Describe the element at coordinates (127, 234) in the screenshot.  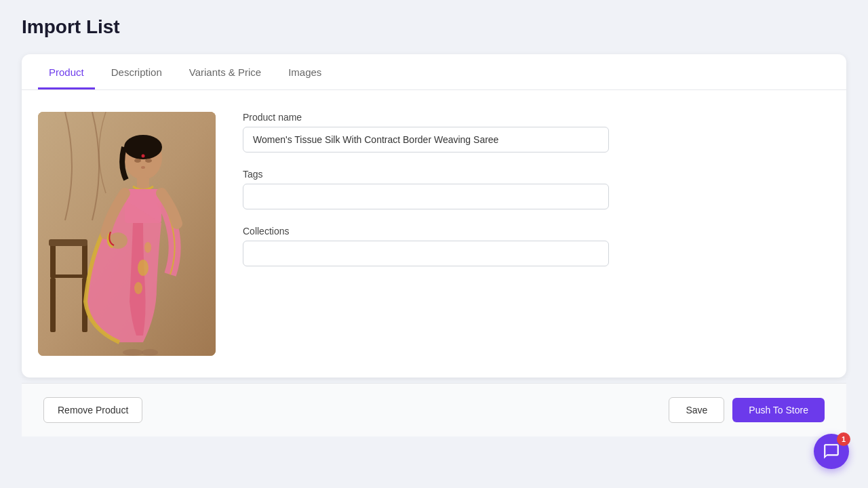
I see `product-image-wrap` at that location.